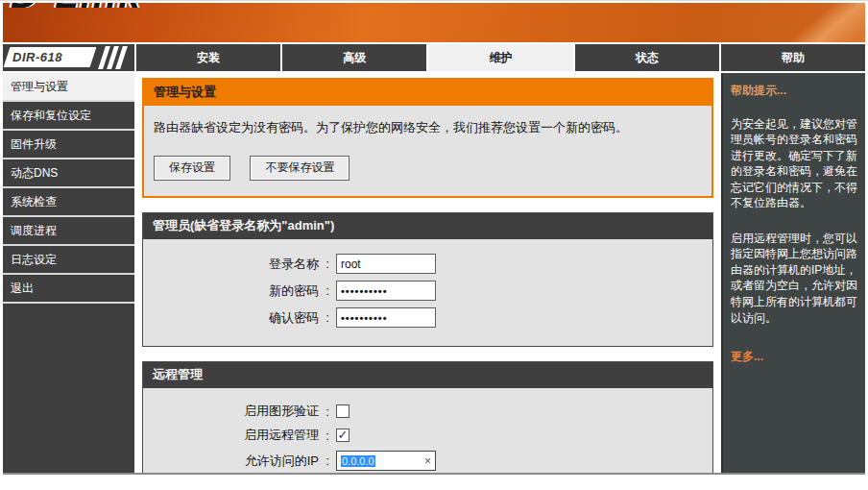 The width and height of the screenshot is (868, 490). What do you see at coordinates (428, 435) in the screenshot?
I see `remote-enable-row: 启用远程管理 : ✓` at bounding box center [428, 435].